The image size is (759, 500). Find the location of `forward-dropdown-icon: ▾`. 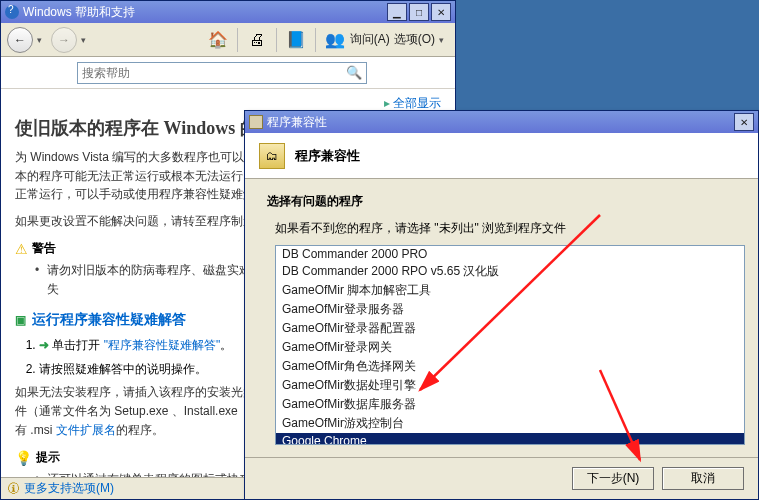

forward-dropdown-icon: ▾ is located at coordinates (86, 40).